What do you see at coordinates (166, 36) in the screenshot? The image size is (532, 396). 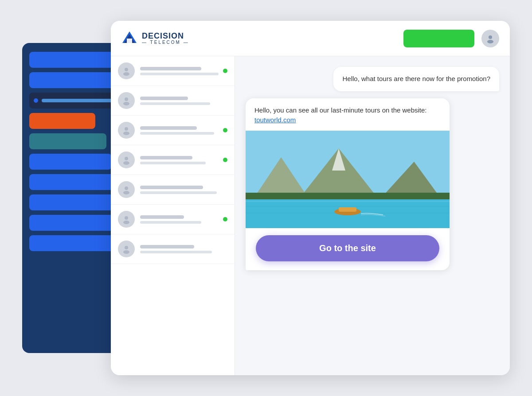 I see `logo-name: DECISION` at bounding box center [166, 36].